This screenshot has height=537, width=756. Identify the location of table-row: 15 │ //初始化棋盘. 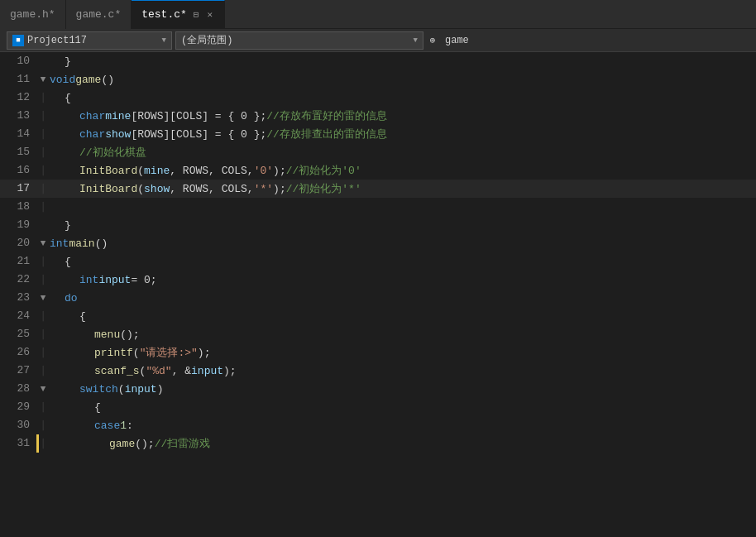
(378, 152).